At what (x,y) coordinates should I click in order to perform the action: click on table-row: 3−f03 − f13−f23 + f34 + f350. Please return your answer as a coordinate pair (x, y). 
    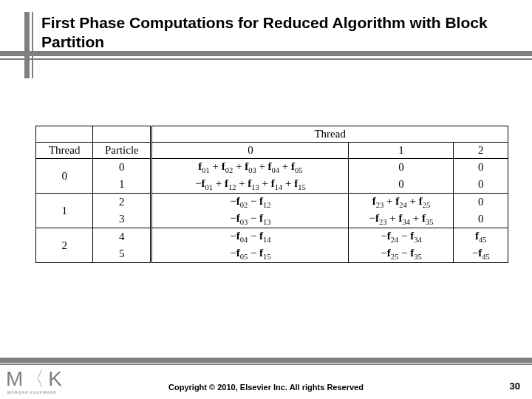
    Looking at the image, I should click on (272, 219).